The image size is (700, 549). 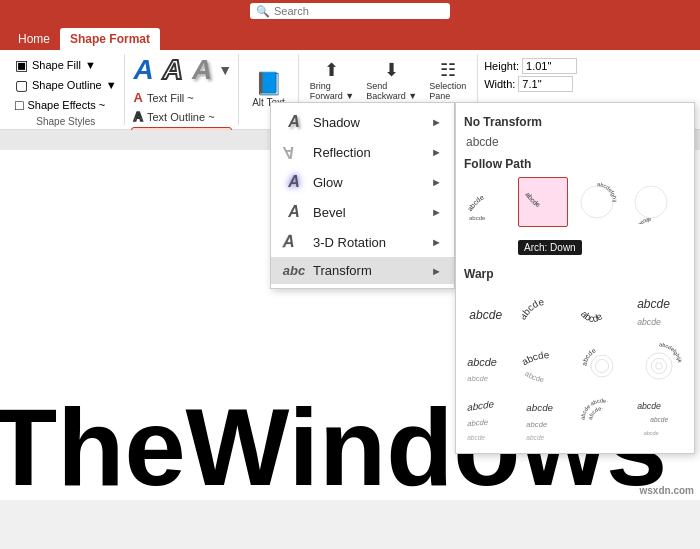 I want to click on selection-pane-button: ☷ SelectionPane, so click(x=448, y=80).